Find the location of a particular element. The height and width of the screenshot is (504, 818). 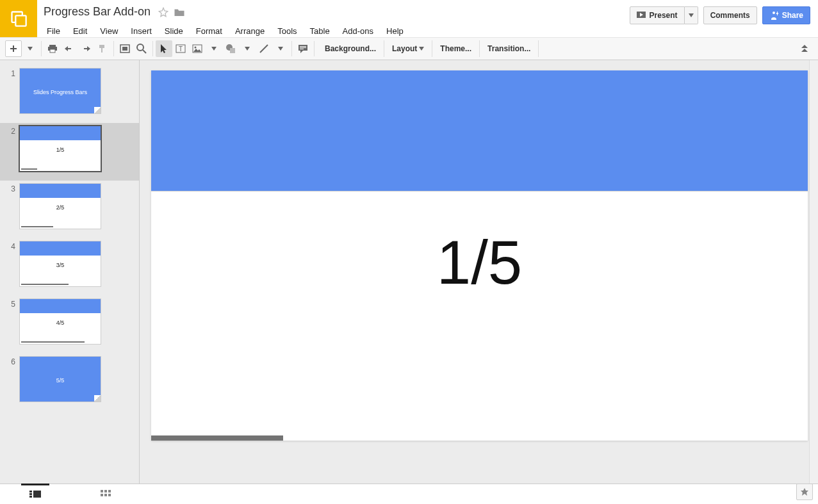

thumbnail-canvas: 3/5 is located at coordinates (60, 264).